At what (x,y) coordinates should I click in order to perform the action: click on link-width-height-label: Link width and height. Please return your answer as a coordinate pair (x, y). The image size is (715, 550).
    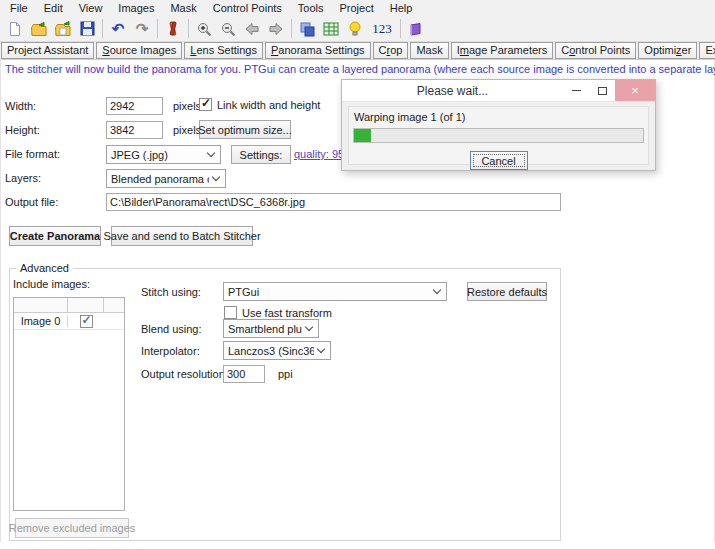
    Looking at the image, I should click on (268, 105).